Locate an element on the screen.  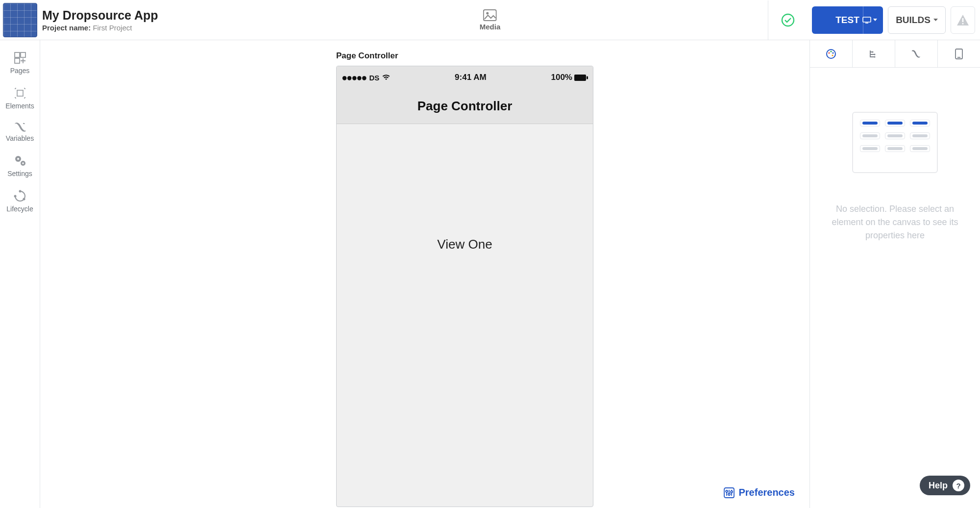
pages-icon is located at coordinates (20, 58).